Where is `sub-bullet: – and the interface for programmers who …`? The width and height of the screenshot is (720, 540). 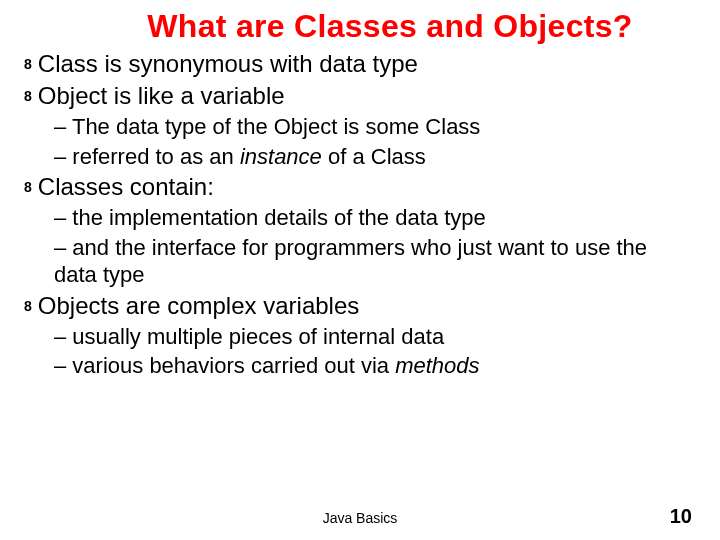 sub-bullet: – and the interface for programmers who … is located at coordinates (360, 262).